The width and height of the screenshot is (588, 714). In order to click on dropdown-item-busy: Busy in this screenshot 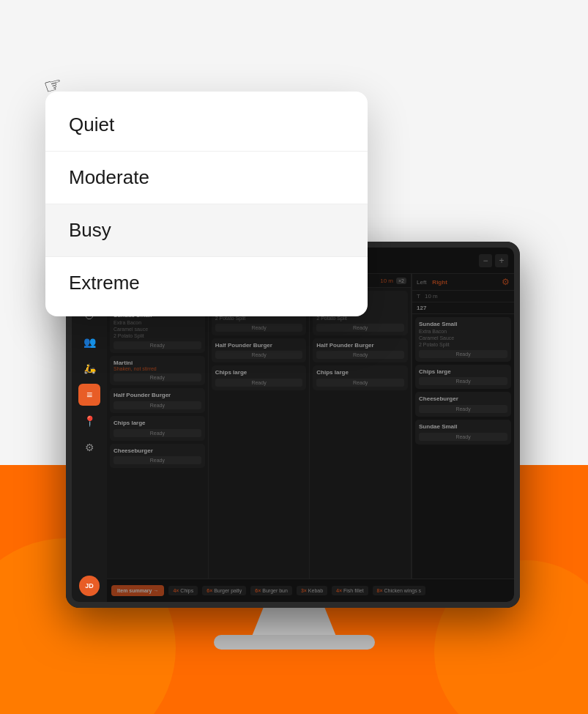, I will do `click(206, 231)`.